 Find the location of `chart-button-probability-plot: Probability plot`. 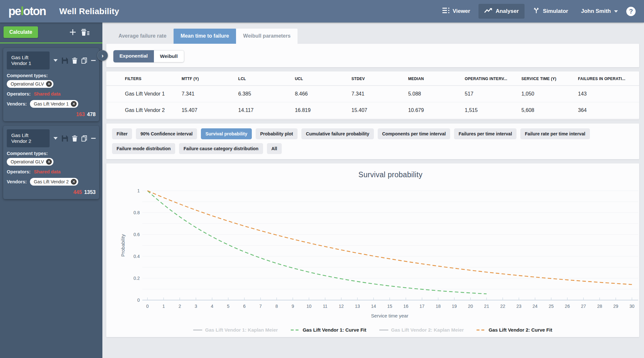

chart-button-probability-plot: Probability plot is located at coordinates (277, 134).